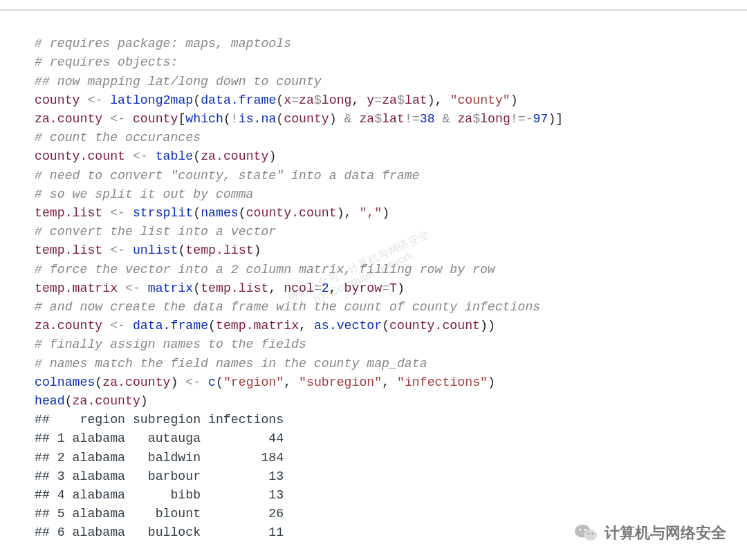  Describe the element at coordinates (231, 364) in the screenshot. I see `comment-line: # names match the field names in the cou…` at that location.